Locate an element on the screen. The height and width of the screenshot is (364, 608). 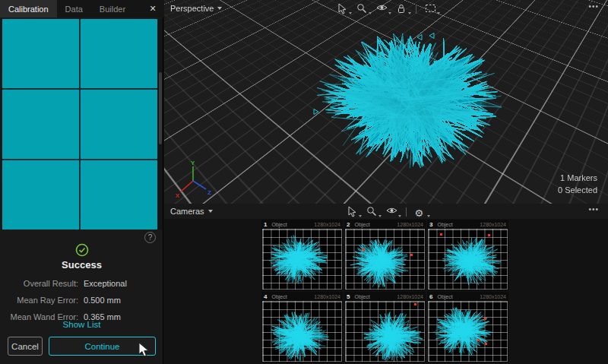
result-value: 0.500 mm is located at coordinates (102, 300).